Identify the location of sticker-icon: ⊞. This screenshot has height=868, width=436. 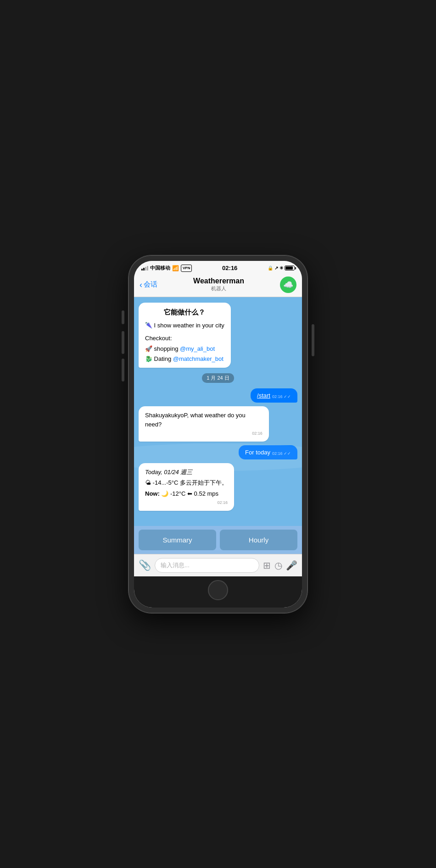
(267, 565).